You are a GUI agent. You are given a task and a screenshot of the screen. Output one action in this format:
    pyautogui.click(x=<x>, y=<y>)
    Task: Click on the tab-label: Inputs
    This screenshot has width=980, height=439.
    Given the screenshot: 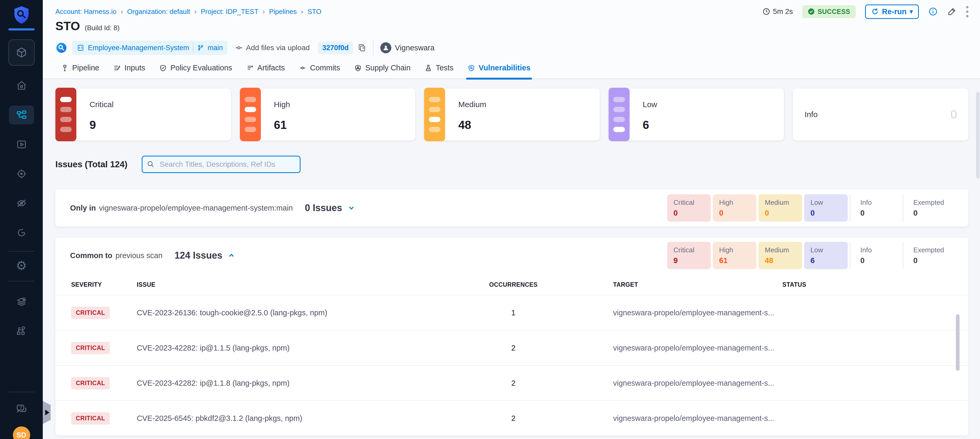 What is the action you would take?
    pyautogui.click(x=135, y=68)
    